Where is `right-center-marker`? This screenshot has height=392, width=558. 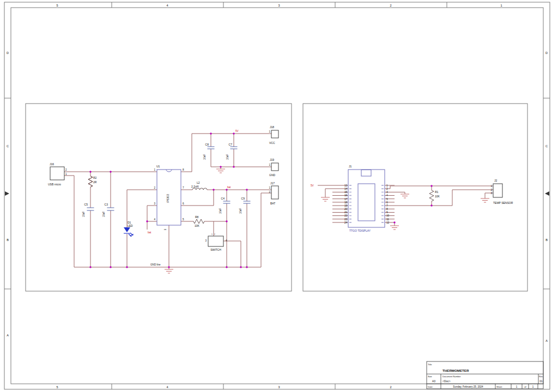
right-center-marker is located at coordinates (547, 194).